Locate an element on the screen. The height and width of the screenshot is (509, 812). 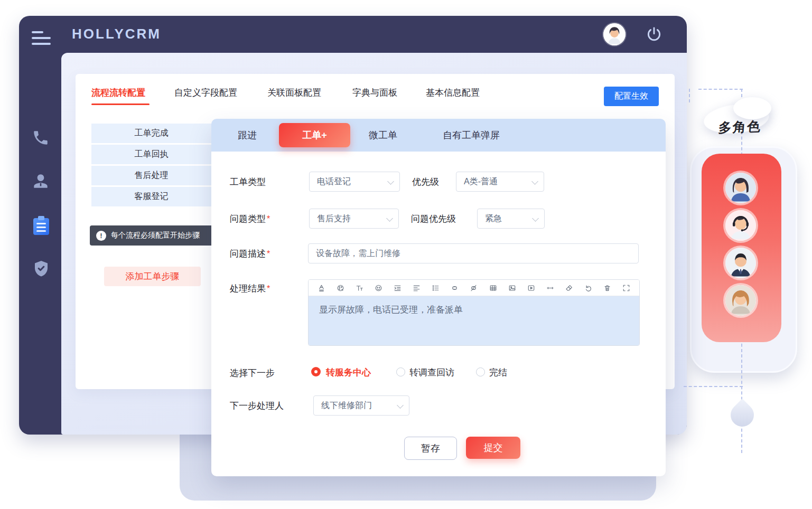
tab-own-popup: 自有工单弹屏 is located at coordinates (471, 135).